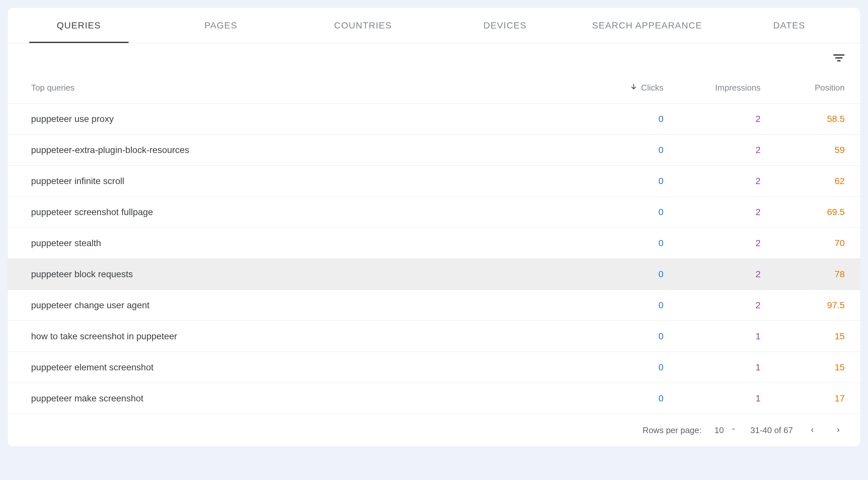 This screenshot has height=480, width=868. I want to click on position-cell: 58.5, so click(803, 119).